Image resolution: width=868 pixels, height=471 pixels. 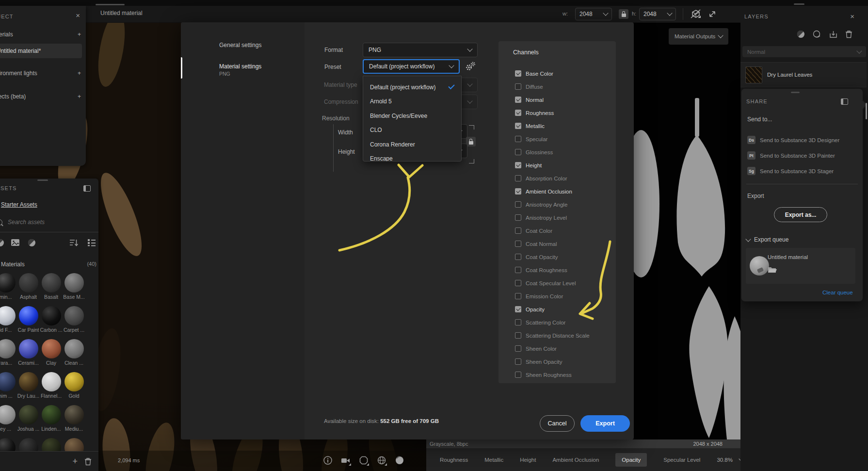 What do you see at coordinates (730, 460) in the screenshot?
I see `zoom-control: 30.8%` at bounding box center [730, 460].